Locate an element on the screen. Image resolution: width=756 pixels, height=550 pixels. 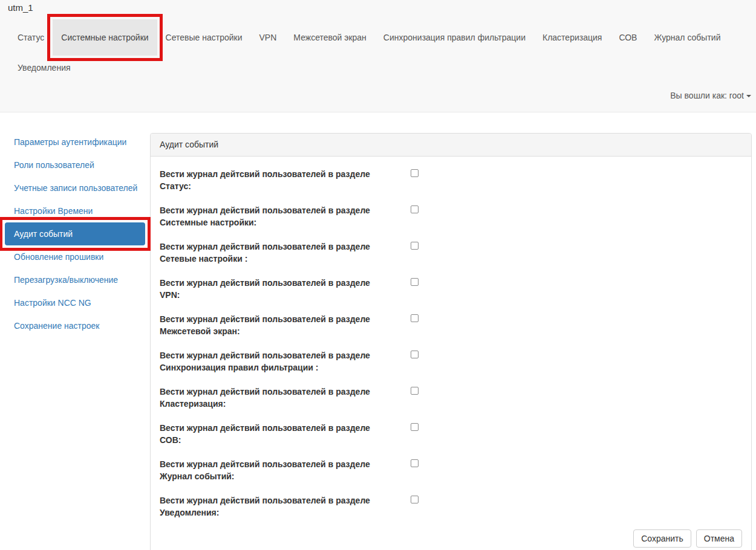
sidebar-item-audit-label: Аудит событий is located at coordinates (44, 234).